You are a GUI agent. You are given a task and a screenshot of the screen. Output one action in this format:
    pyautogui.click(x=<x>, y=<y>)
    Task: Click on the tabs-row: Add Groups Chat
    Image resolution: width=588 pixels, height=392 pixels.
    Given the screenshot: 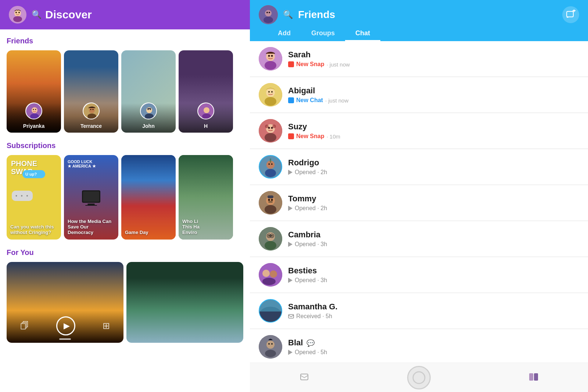 What is the action you would take?
    pyautogui.click(x=419, y=33)
    